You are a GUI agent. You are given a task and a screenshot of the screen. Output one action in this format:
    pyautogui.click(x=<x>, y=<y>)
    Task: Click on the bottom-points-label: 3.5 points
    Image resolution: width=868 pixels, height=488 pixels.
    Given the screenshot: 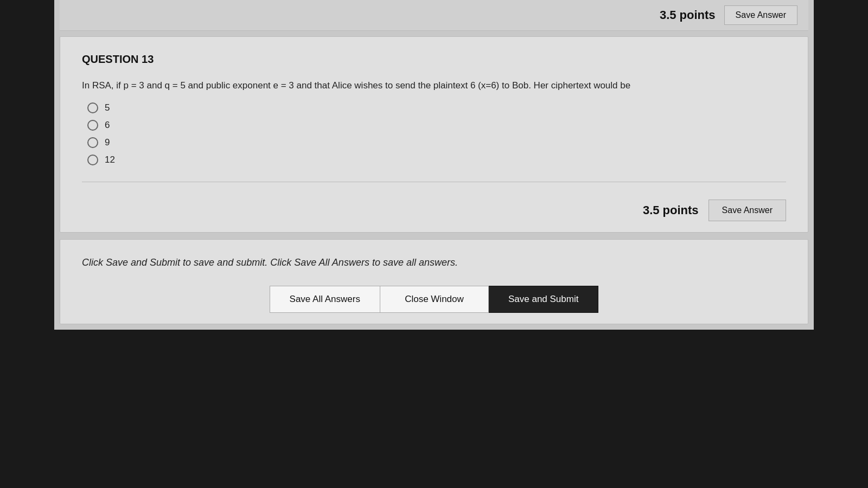 What is the action you would take?
    pyautogui.click(x=671, y=210)
    